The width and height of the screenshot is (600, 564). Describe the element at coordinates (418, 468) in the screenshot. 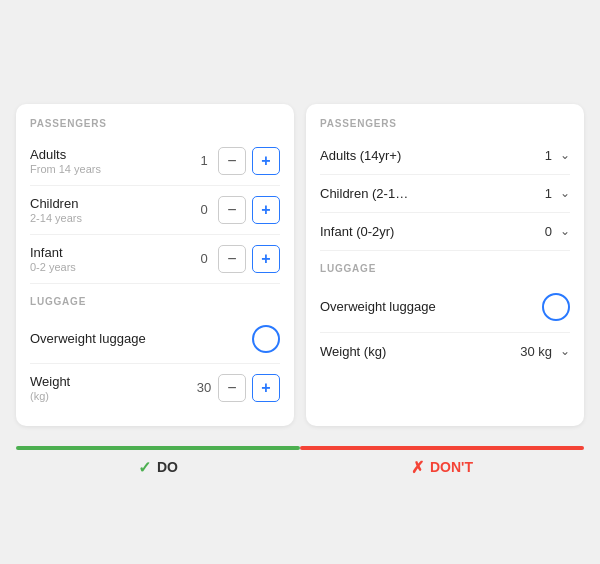

I see `dont-x-icon: ✗` at that location.